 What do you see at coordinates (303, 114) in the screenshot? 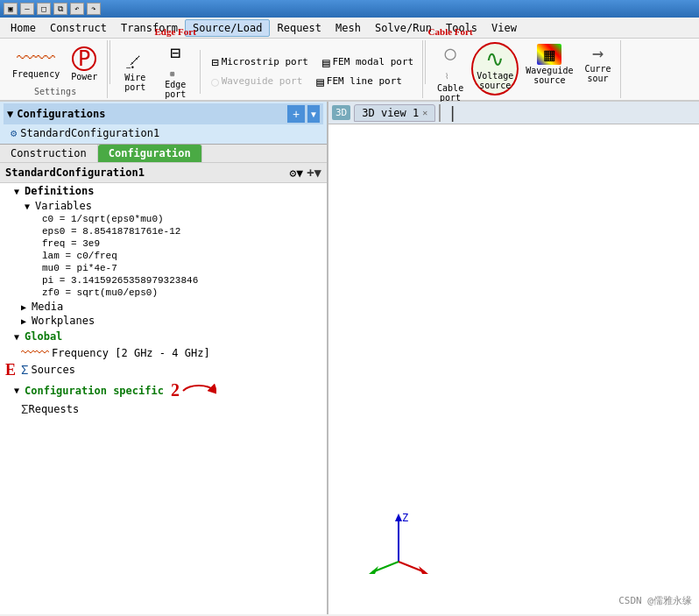
I see `config-header-right: + ▼` at bounding box center [303, 114].